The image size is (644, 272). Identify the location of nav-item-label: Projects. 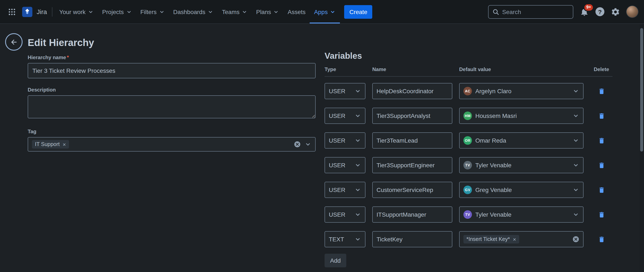
(113, 11).